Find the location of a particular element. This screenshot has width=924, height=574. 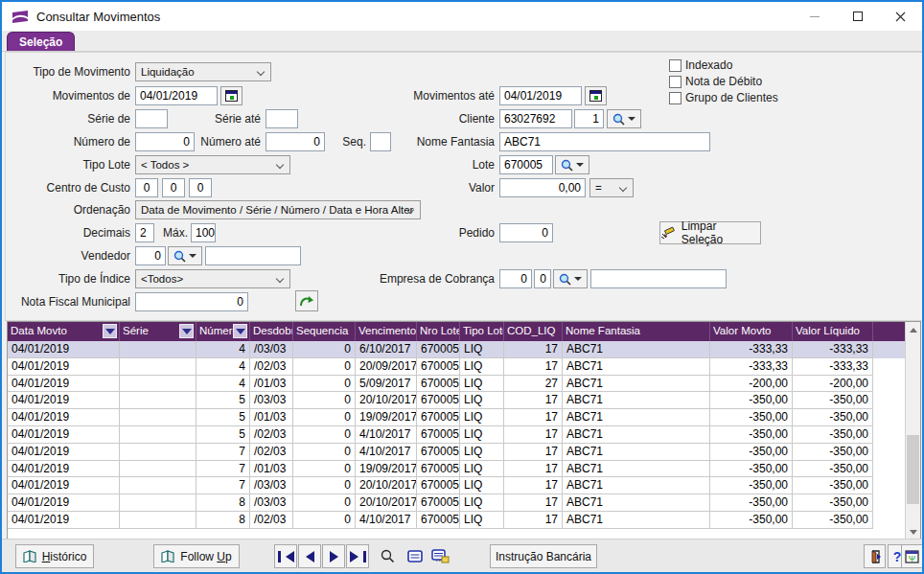

scrollbar-thumb is located at coordinates (912, 470).